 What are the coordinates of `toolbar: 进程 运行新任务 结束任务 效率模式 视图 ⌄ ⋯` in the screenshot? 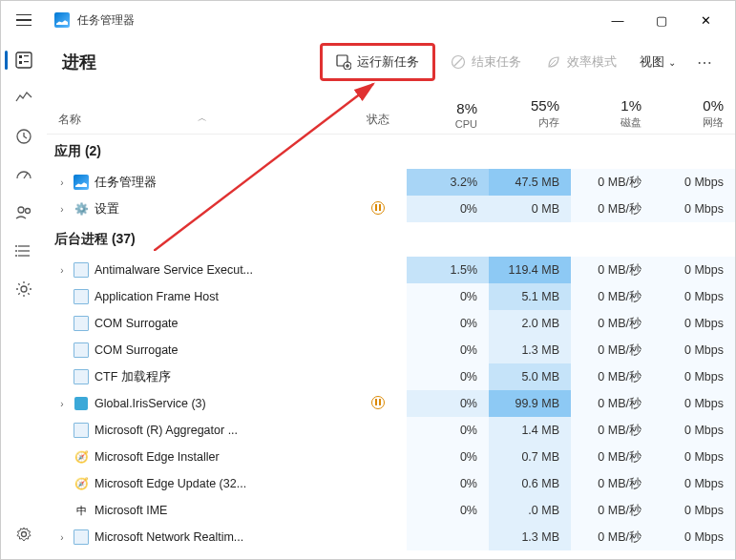 It's located at (391, 62).